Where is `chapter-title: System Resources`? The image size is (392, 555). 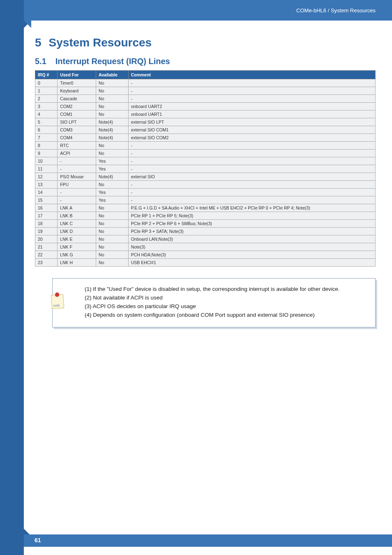
chapter-title: System Resources is located at coordinates (100, 43).